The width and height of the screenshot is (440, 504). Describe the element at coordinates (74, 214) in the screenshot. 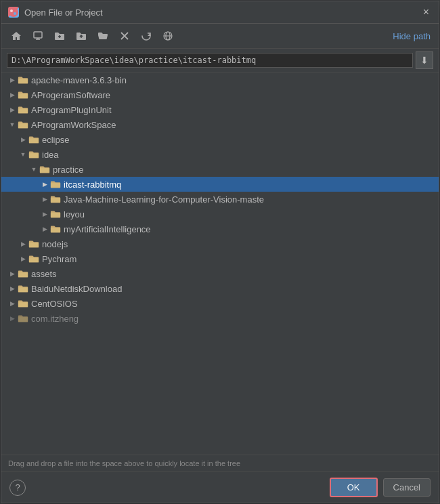

I see `item-label: leyou` at that location.